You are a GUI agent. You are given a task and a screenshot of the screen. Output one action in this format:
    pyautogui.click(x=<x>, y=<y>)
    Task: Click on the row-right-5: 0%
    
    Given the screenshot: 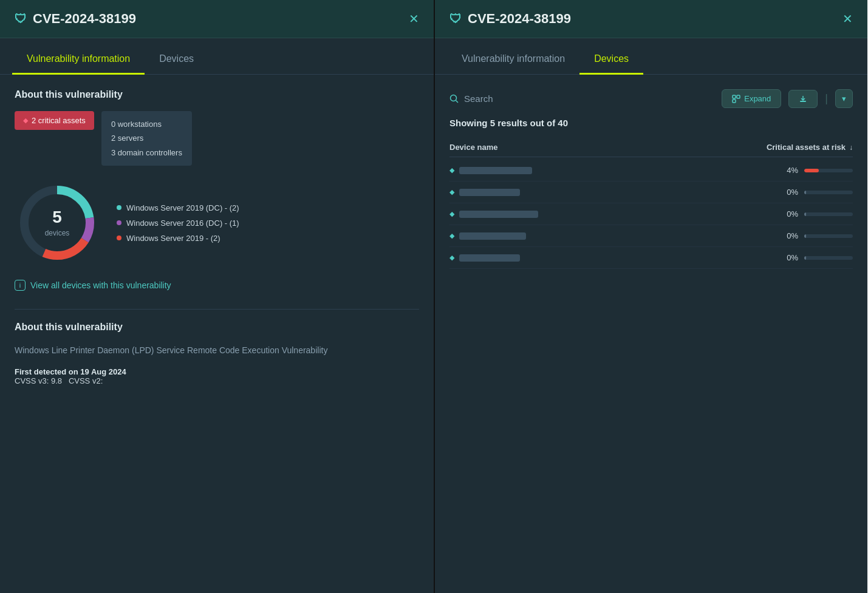 What is the action you would take?
    pyautogui.click(x=820, y=257)
    